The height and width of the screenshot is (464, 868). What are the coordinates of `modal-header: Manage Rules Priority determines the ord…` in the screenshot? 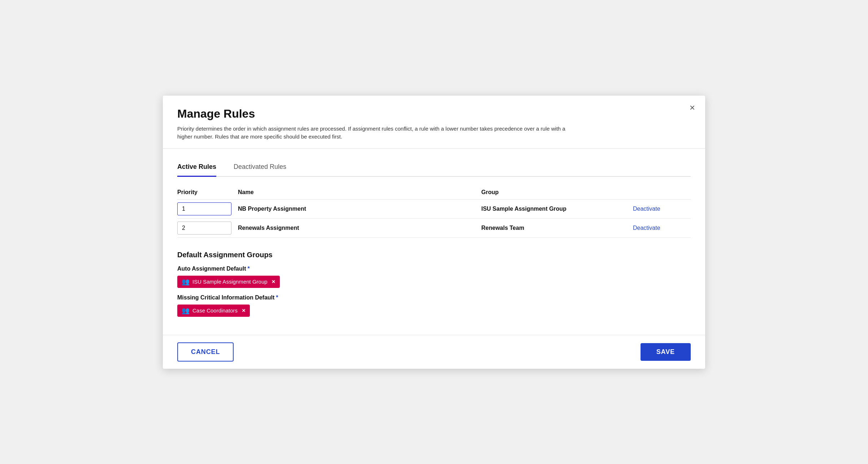 It's located at (434, 122).